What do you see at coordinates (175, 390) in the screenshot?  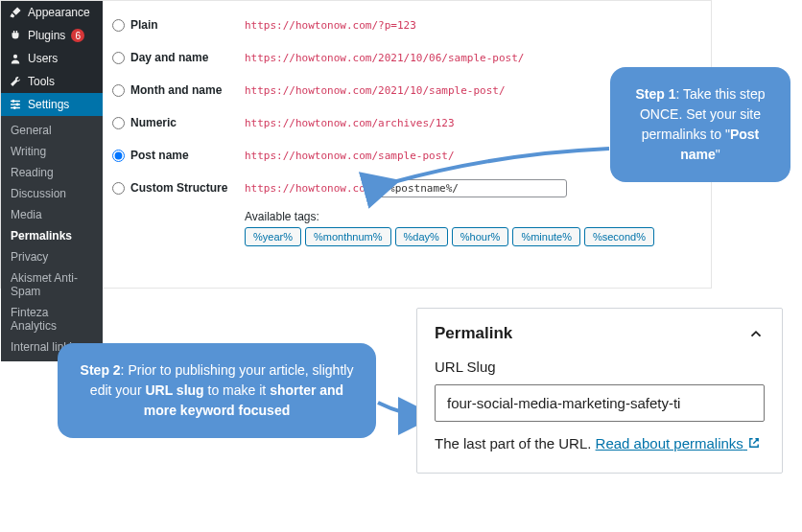 I see `callout-strong: URL slug` at bounding box center [175, 390].